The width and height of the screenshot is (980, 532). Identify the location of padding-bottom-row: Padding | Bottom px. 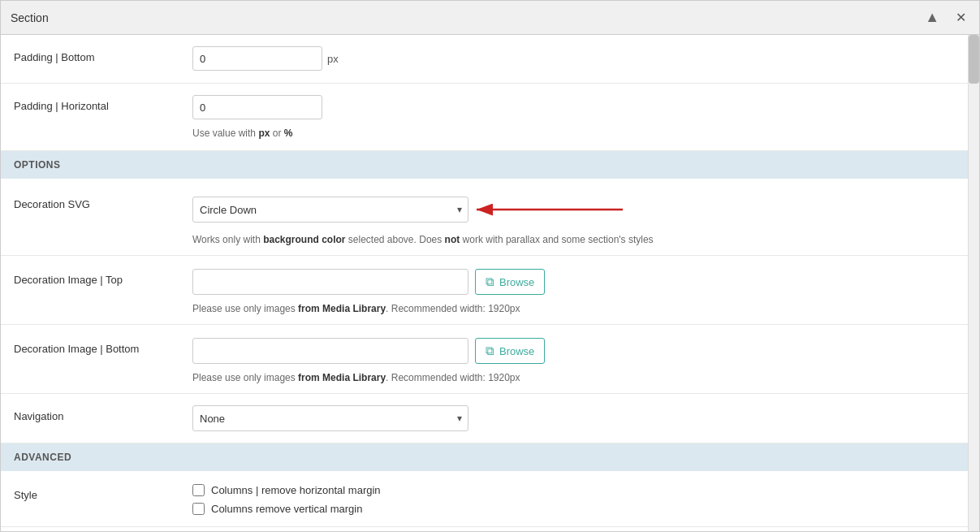
(484, 59).